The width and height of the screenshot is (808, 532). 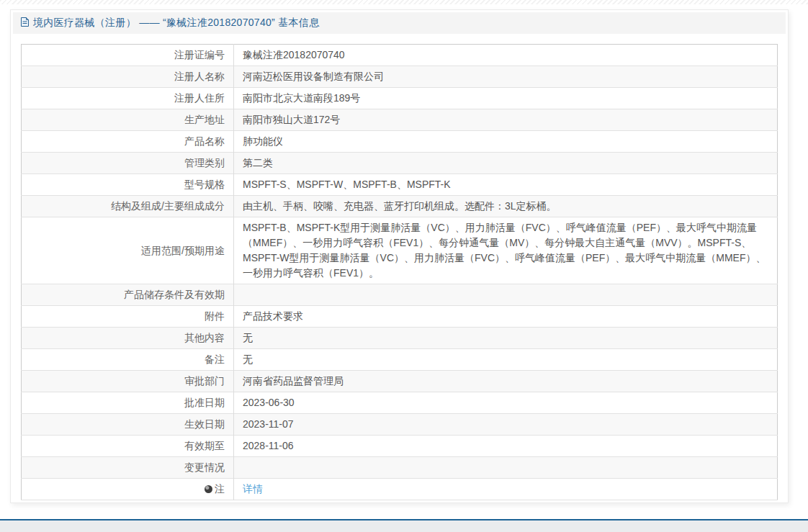 What do you see at coordinates (400, 207) in the screenshot?
I see `table-row: 结构及组成/主要组成成分由主机、手柄、咬嘴、充电器、蓝牙打印机组成。选配件：3L…` at bounding box center [400, 207].